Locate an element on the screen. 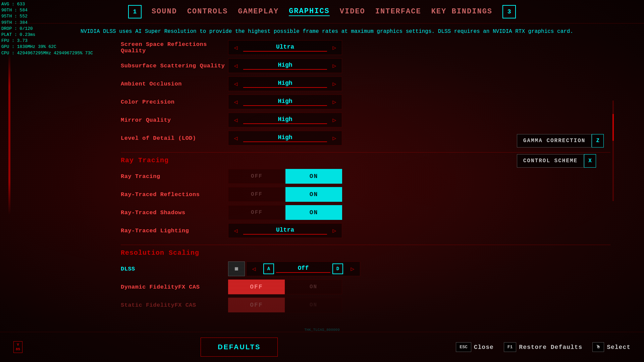 This screenshot has width=644, height=362. stat-plat: PLAT : 0.23ms is located at coordinates (47, 35).